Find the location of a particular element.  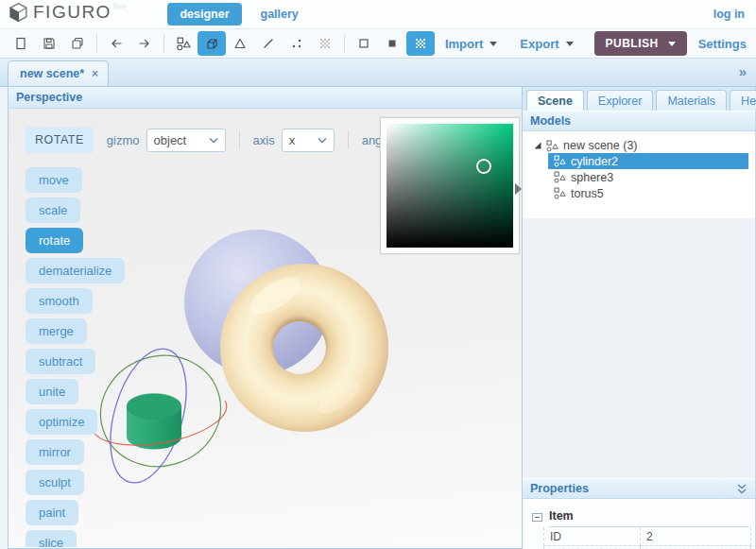

gizmo-select: object is located at coordinates (186, 140).